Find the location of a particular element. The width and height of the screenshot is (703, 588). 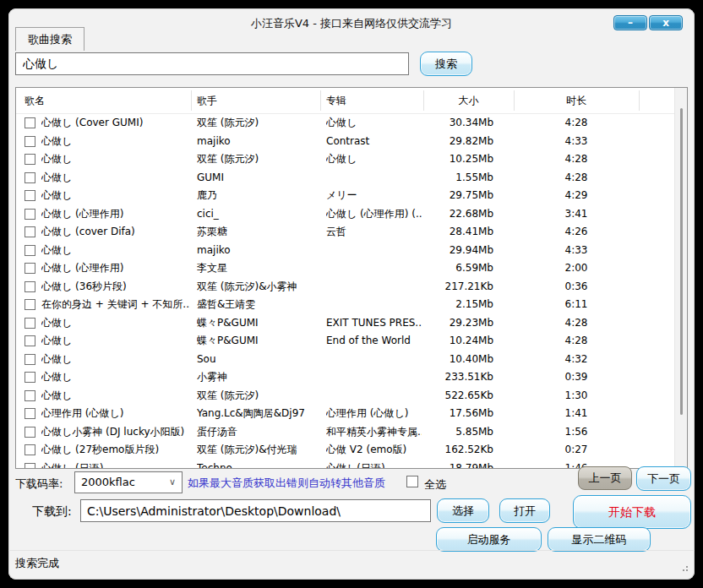

select-all-checkbox is located at coordinates (412, 482).